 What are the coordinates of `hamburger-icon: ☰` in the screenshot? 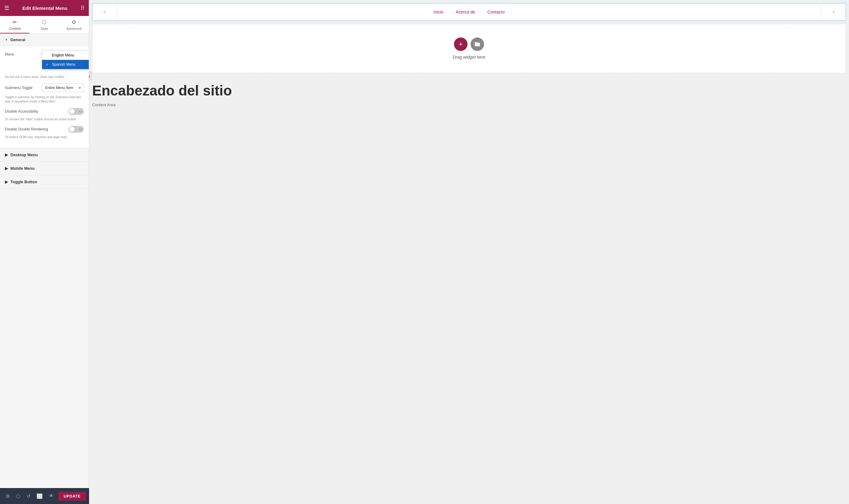 It's located at (7, 8).